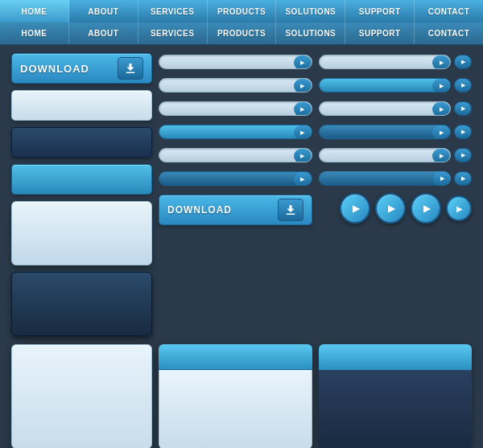  Describe the element at coordinates (463, 179) in the screenshot. I see `scroll-arrow-r6` at that location.